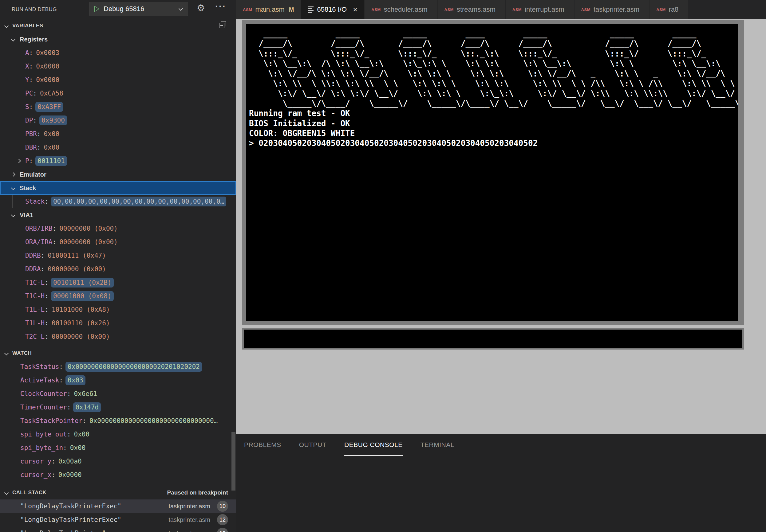  What do you see at coordinates (118, 461) in the screenshot?
I see `watch-row: cursor_y:0x00a0` at bounding box center [118, 461].